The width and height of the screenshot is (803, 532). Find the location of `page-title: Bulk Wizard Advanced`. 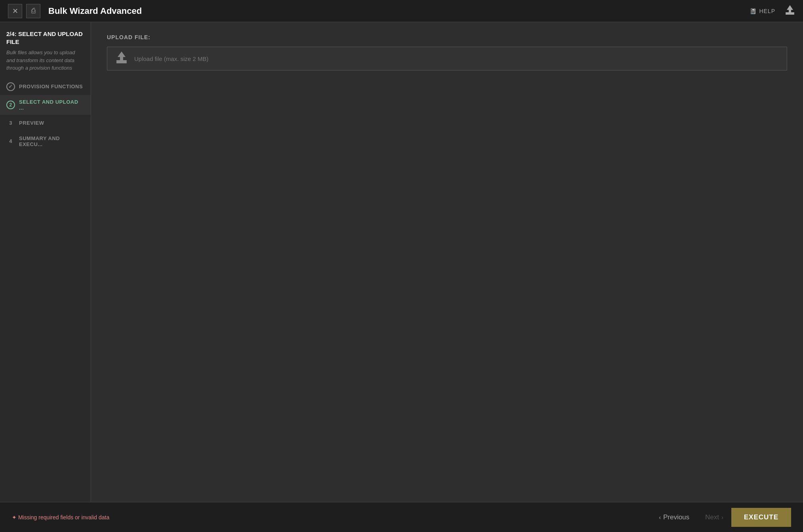

page-title: Bulk Wizard Advanced is located at coordinates (399, 11).